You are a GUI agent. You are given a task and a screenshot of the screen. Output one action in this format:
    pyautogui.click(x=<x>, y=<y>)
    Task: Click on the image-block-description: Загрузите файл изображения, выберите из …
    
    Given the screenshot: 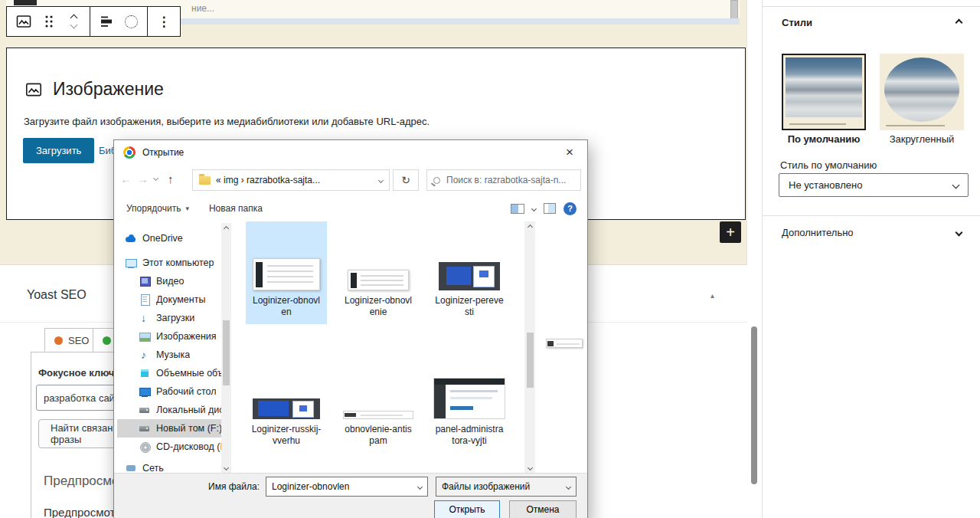 What is the action you would take?
    pyautogui.click(x=227, y=121)
    